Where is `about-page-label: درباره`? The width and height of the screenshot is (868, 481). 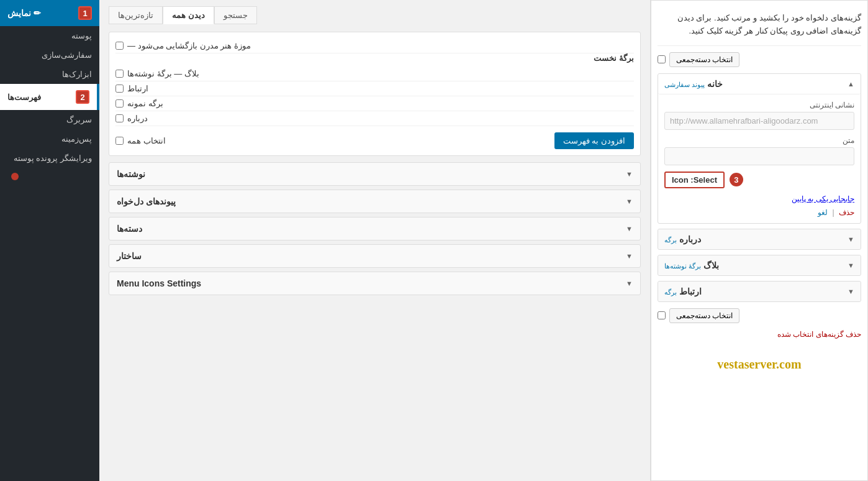 about-page-label: درباره is located at coordinates (138, 118).